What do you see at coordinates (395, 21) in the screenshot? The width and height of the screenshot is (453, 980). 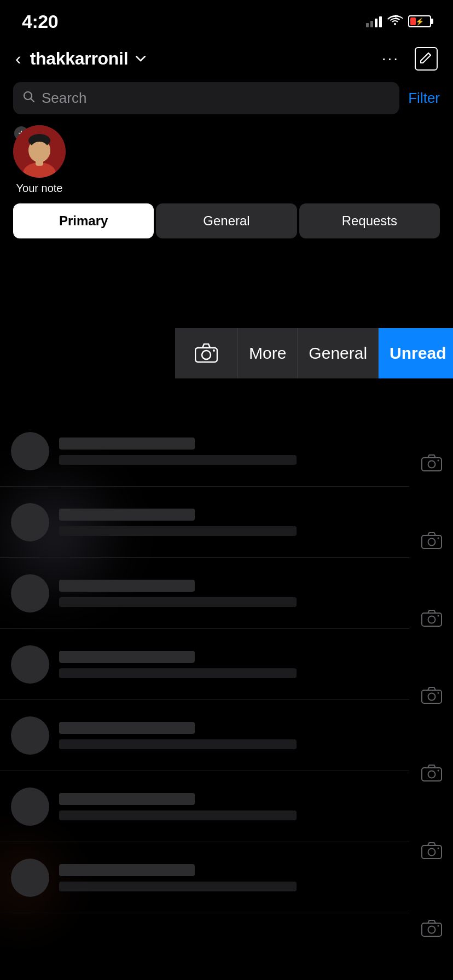 I see `wifi-icon` at bounding box center [395, 21].